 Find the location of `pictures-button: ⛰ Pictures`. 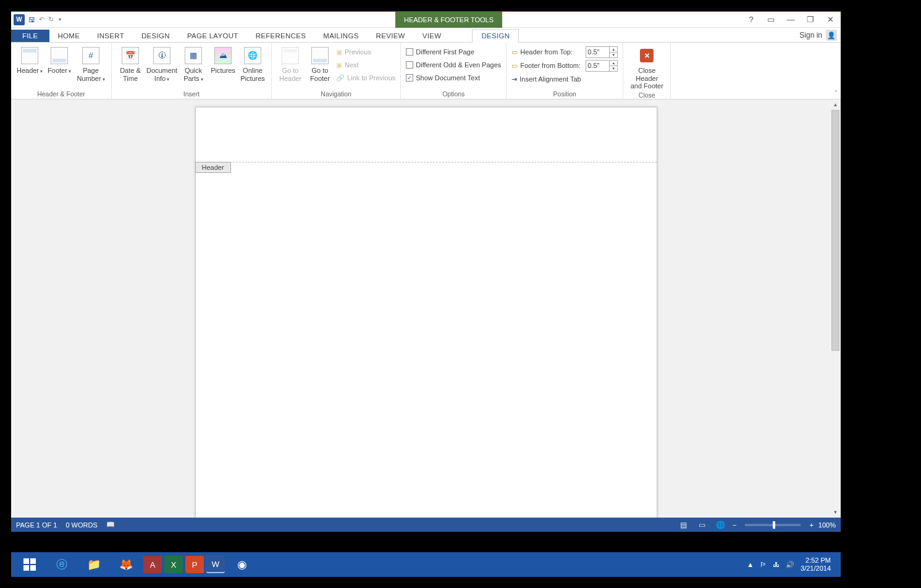

pictures-button: ⛰ Pictures is located at coordinates (223, 59).